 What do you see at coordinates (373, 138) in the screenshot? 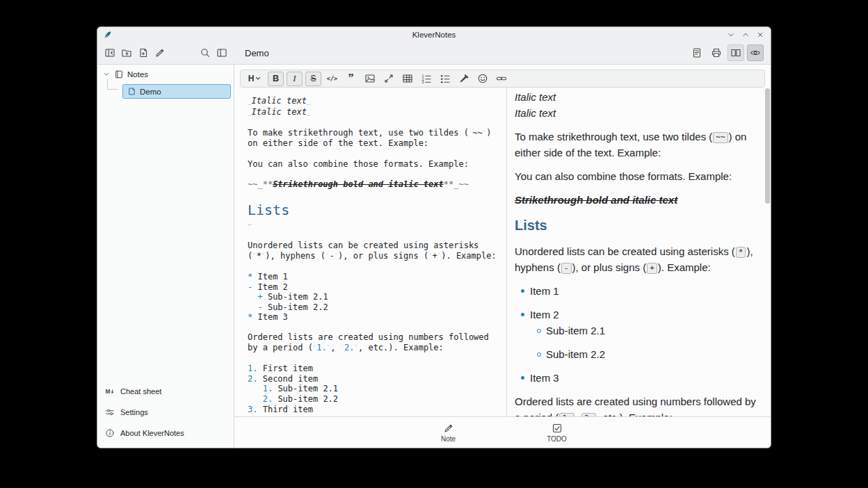
I see `editor-line: To make strikethrough text, use two tild…` at bounding box center [373, 138].